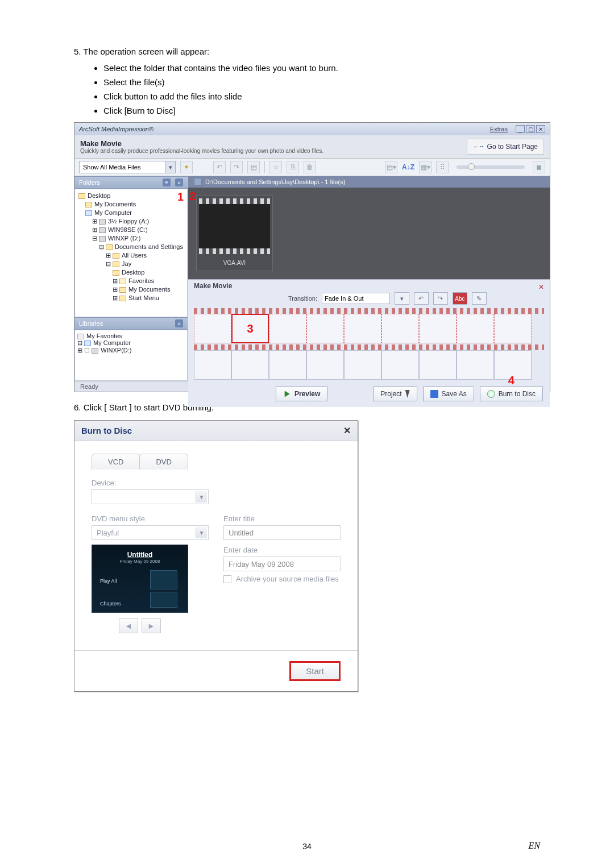  Describe the element at coordinates (131, 239) in the screenshot. I see `tree-node: ⊟ WINXP (D:)` at that location.